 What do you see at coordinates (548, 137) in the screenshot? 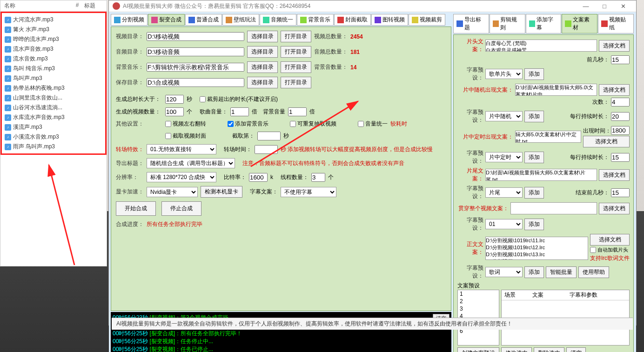
I see `mid-fixed-textarea: 辑大师5.0\文案素材\片中定时.txt` at bounding box center [548, 137].